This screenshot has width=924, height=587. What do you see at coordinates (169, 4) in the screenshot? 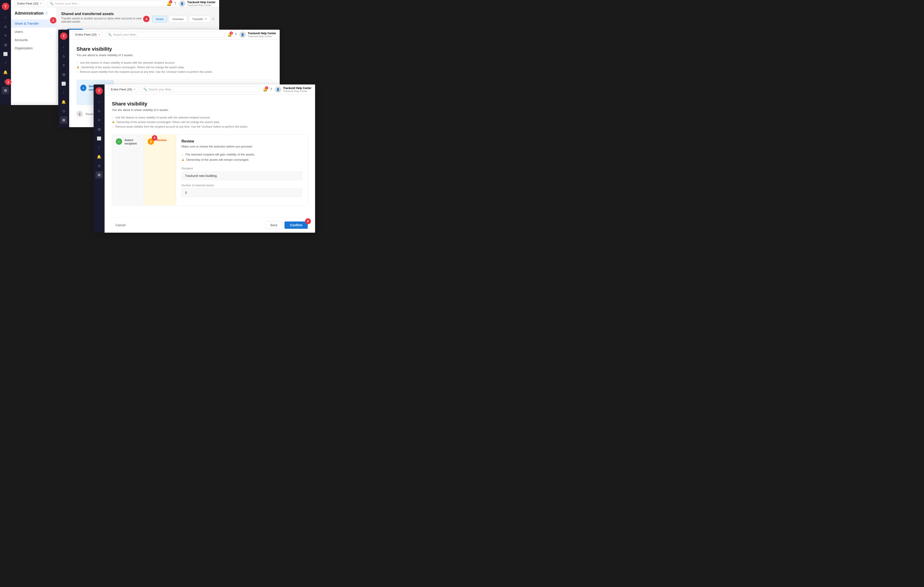
I see `notification-button: 🔔 2` at bounding box center [169, 4].